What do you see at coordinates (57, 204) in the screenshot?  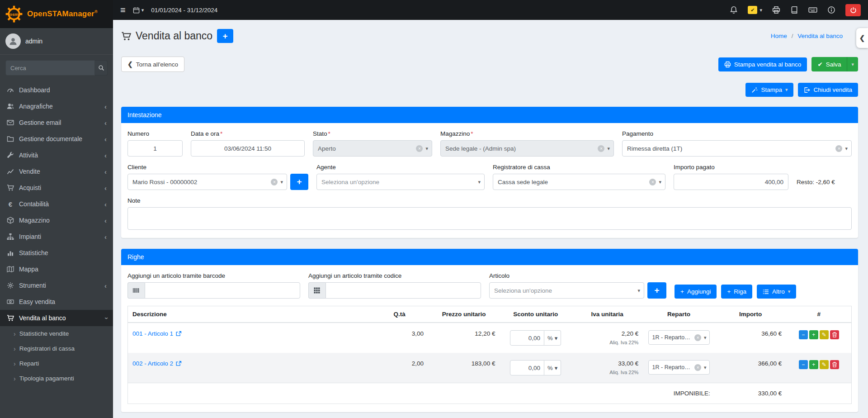 I see `sidebar-item-contabilita: € Contabilità ‹` at bounding box center [57, 204].